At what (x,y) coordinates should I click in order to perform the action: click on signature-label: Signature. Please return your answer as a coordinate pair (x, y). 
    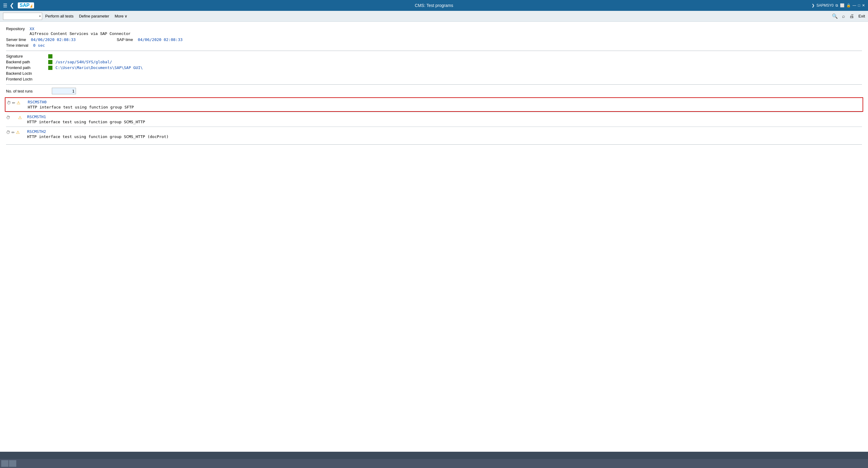
    Looking at the image, I should click on (26, 56).